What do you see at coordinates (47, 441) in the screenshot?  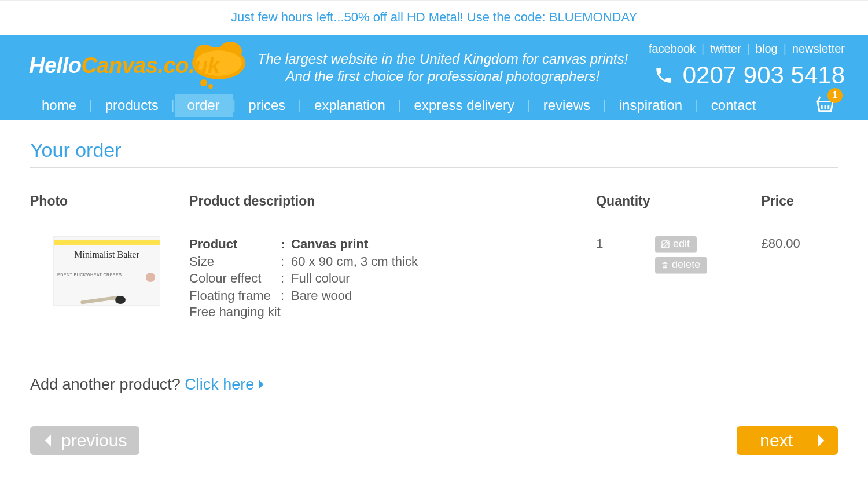 I see `chevron-left-icon` at bounding box center [47, 441].